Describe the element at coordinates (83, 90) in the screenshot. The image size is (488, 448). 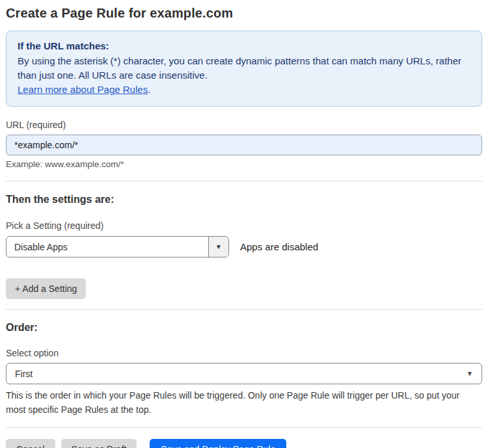
I see `learn-more-link: Learn more about Page Rules` at that location.